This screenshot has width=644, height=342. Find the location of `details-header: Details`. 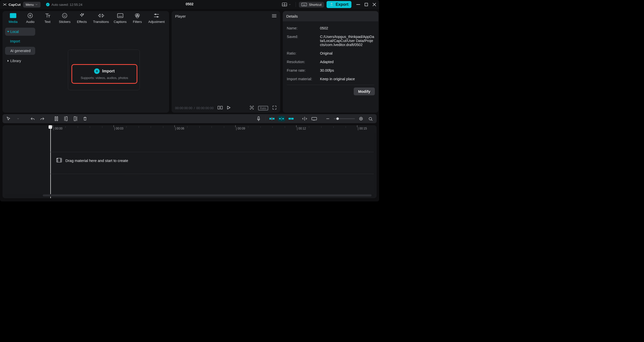

details-header: Details is located at coordinates (331, 16).